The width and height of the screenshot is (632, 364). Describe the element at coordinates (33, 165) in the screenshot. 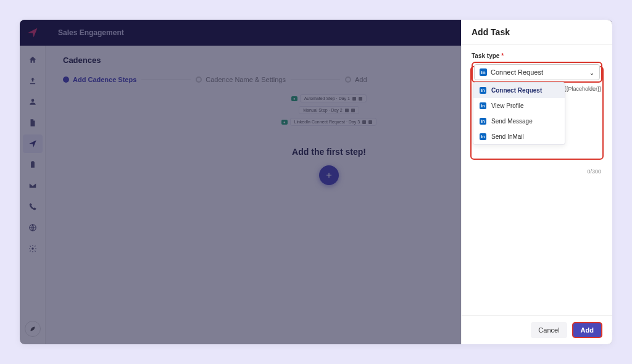

I see `sidebar-clipboard-icon` at that location.